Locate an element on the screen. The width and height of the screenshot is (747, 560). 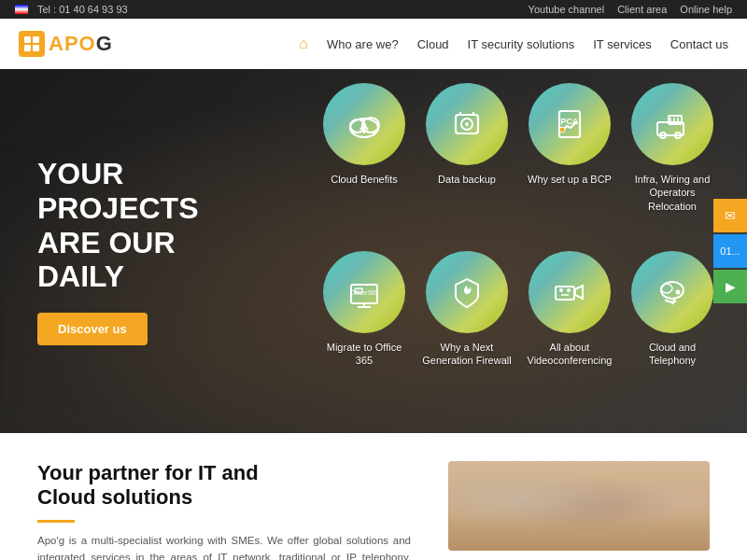
nav-cloud: Cloud is located at coordinates (433, 44).